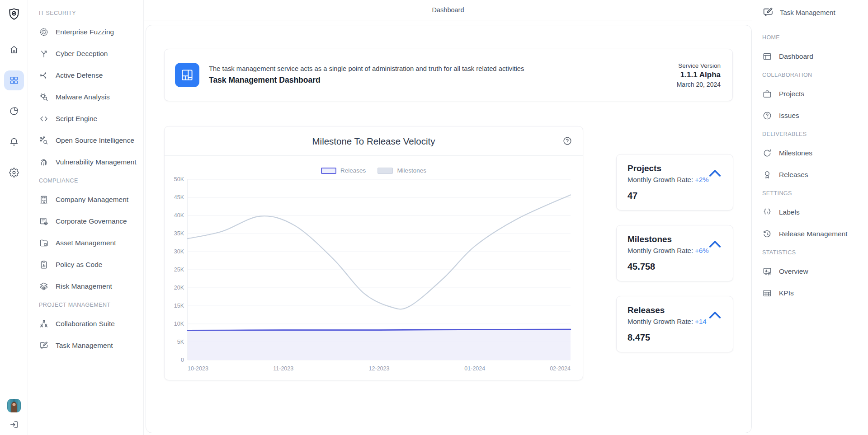 Image resolution: width=868 pixels, height=435 pixels. What do you see at coordinates (792, 94) in the screenshot?
I see `right-sidebar-item-label: Projects` at bounding box center [792, 94].